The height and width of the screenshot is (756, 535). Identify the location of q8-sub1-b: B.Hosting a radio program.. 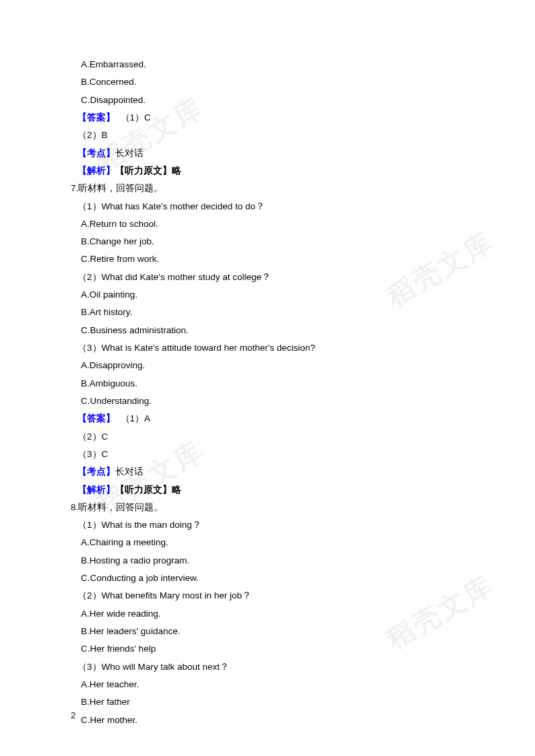
(268, 561).